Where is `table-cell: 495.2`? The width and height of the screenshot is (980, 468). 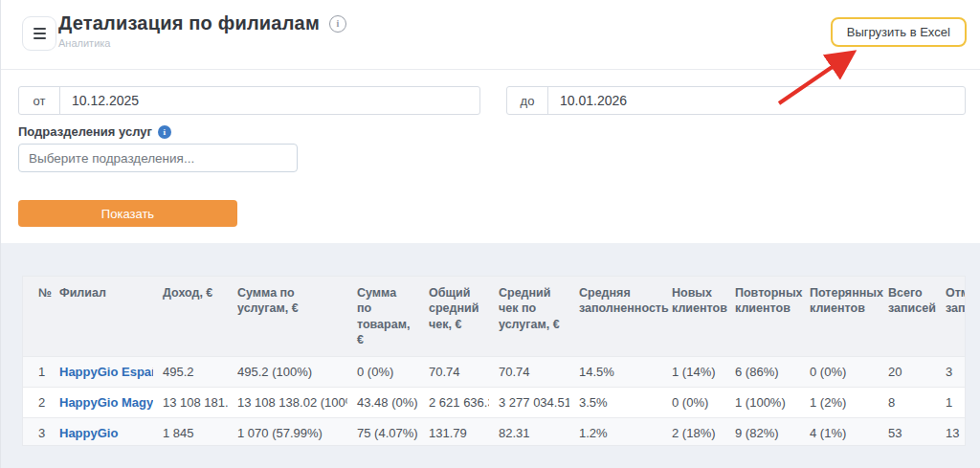 table-cell: 495.2 is located at coordinates (190, 372).